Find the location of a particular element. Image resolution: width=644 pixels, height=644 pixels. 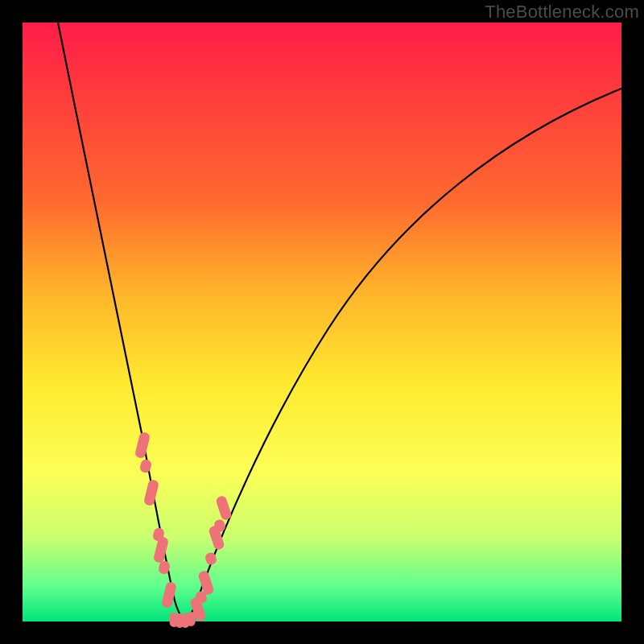

watermark-text: TheBottleneck.com is located at coordinates (562, 12).